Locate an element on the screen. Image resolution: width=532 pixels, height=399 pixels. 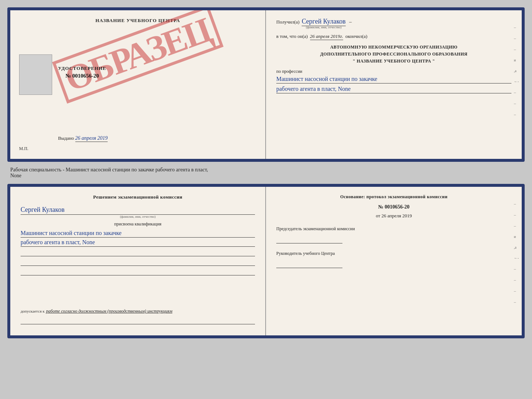
middle-text: Рабочая специальность - Машинист насосно… is located at coordinates (266, 173).